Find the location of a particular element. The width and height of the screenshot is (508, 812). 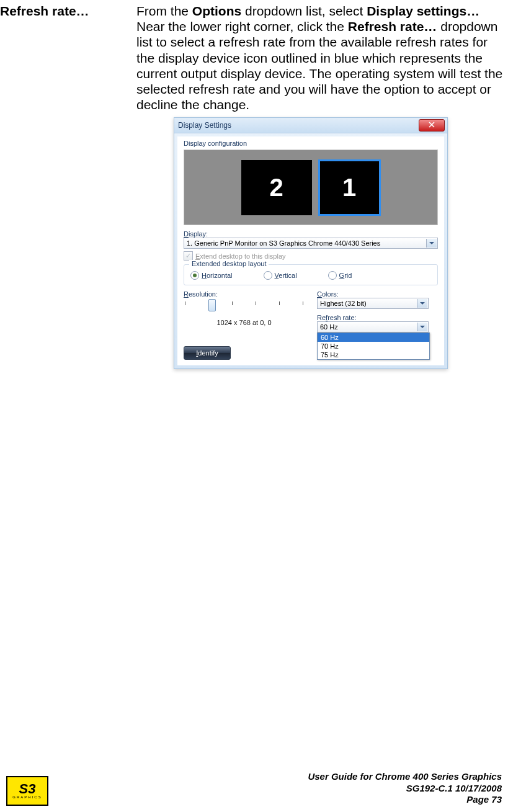

identify-button: Identify is located at coordinates (207, 353).